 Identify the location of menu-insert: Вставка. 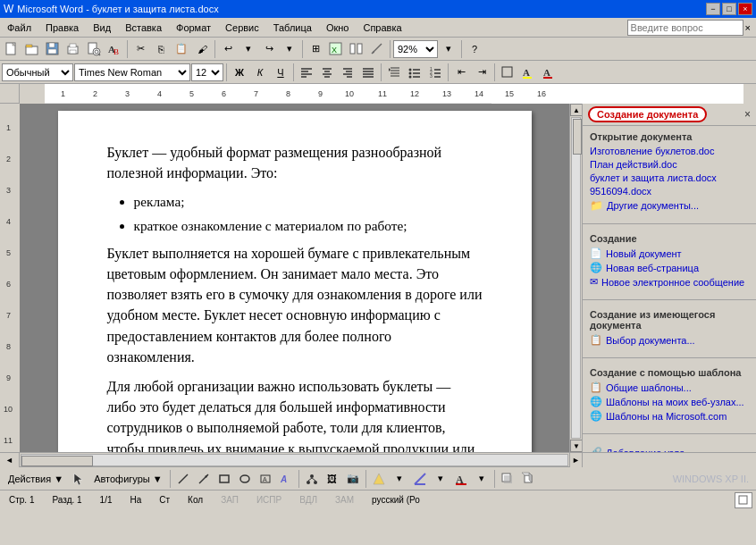
(143, 27).